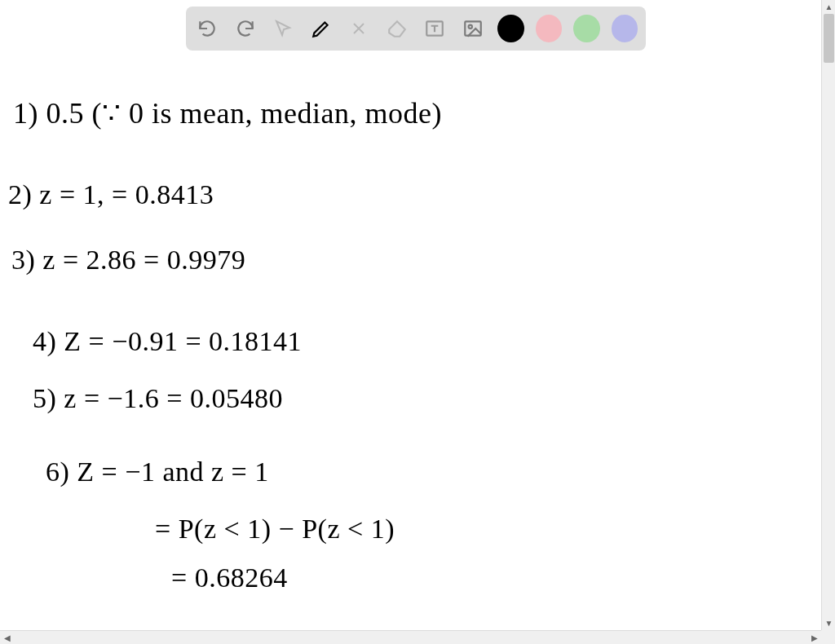 The image size is (835, 644). What do you see at coordinates (550, 29) in the screenshot?
I see `color-swatch-pink` at bounding box center [550, 29].